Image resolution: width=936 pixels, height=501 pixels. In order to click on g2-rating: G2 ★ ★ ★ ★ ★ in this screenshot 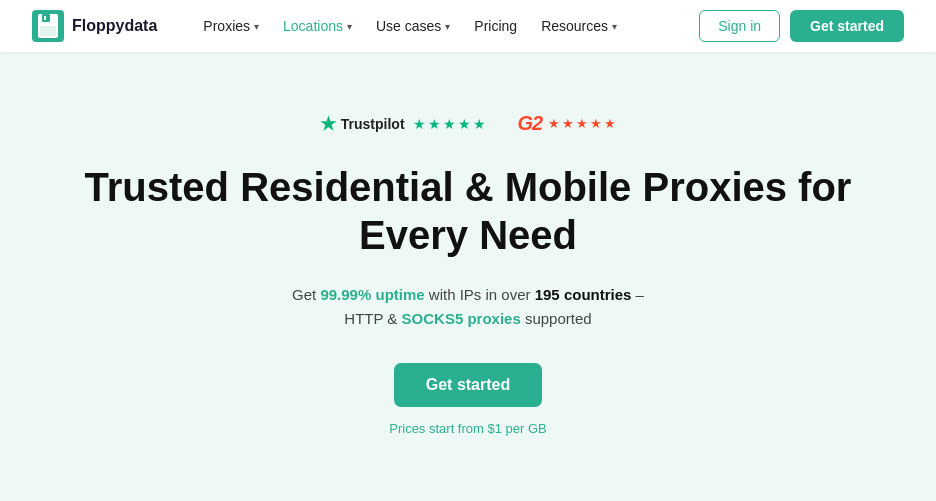, I will do `click(568, 124)`.